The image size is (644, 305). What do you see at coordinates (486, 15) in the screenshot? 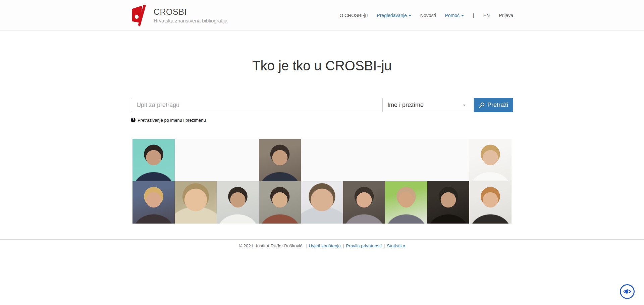
I see `nav-item-en: EN` at bounding box center [486, 15].